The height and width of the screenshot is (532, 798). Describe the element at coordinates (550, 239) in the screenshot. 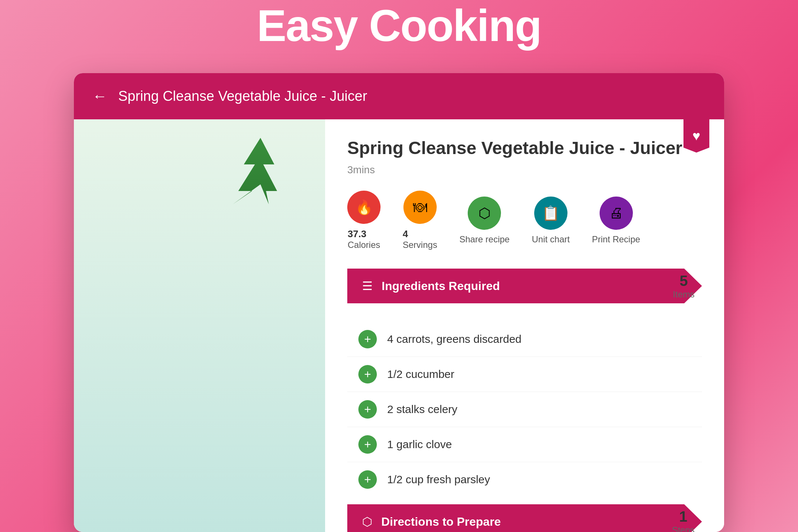

I see `unit-chart-label: Unit chart` at that location.